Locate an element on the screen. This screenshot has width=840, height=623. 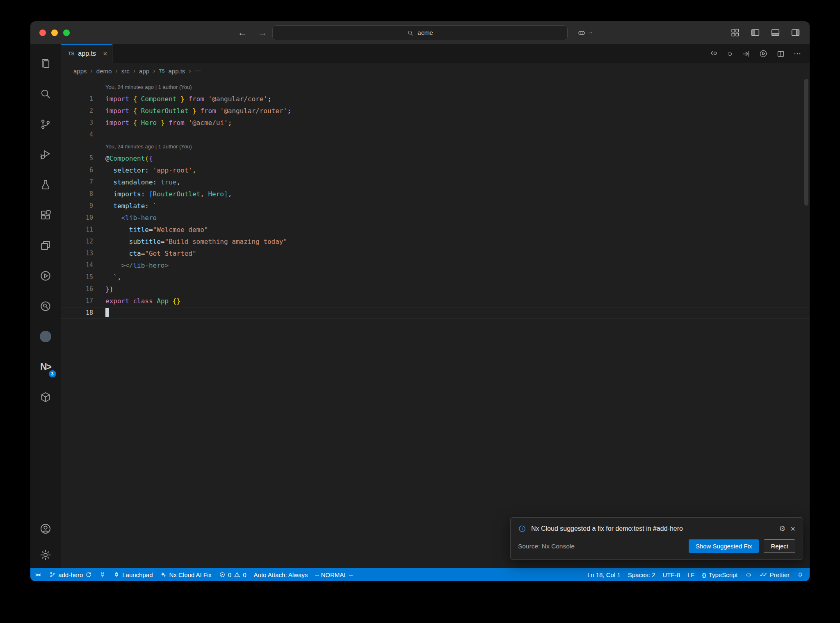
bell-icon is located at coordinates (800, 575).